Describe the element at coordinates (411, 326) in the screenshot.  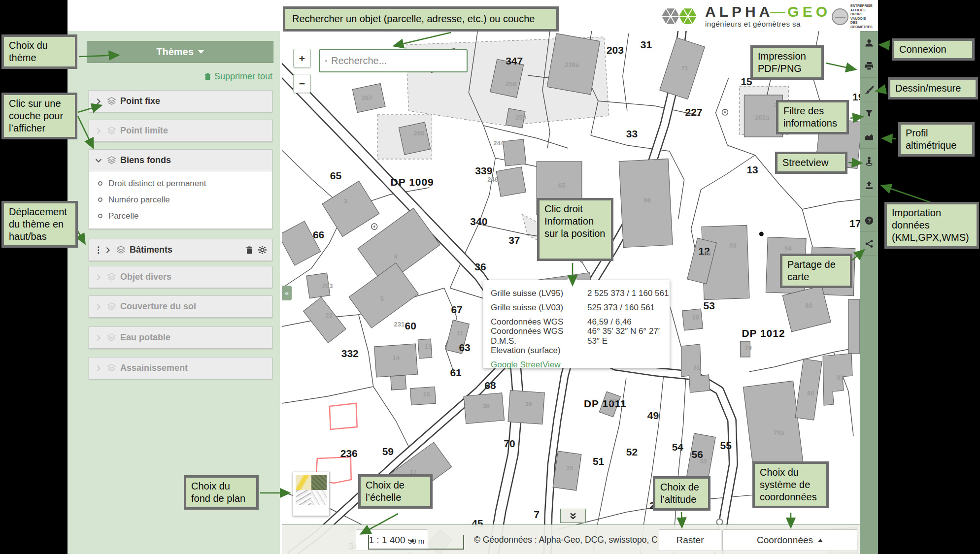
I see `map-label: 60` at that location.